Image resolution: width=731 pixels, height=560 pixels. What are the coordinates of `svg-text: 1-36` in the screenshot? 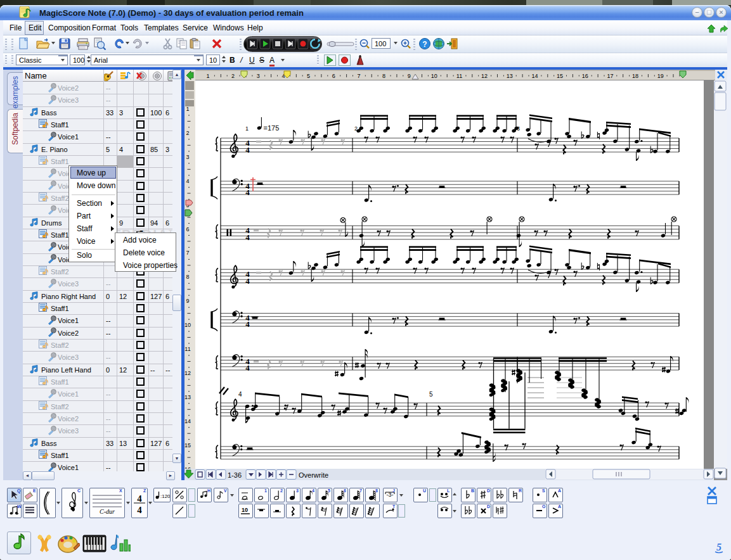 It's located at (235, 475).